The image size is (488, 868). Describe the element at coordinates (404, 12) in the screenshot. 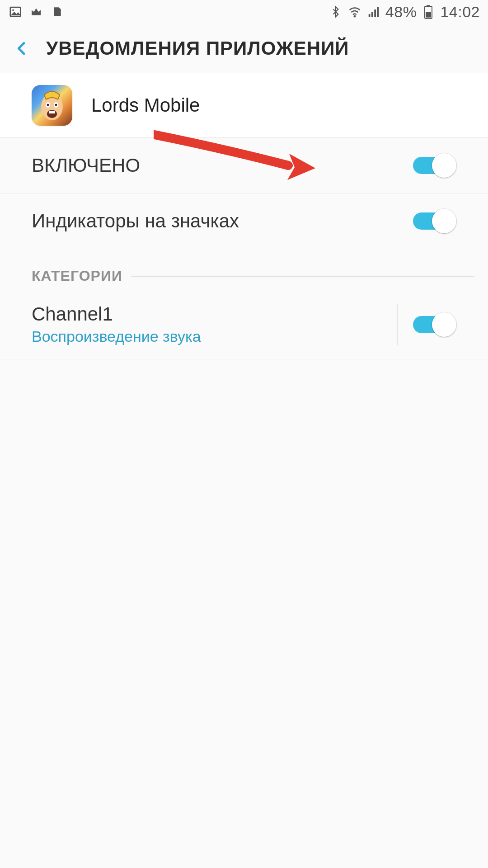

I see `status-right-icons: 48% 14:02` at that location.